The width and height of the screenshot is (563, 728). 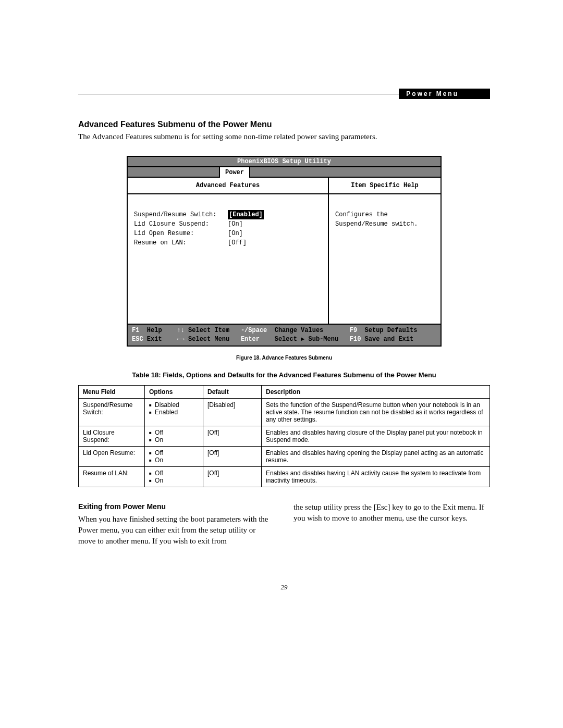 What do you see at coordinates (228, 251) in the screenshot?
I see `bios-left-pane: Advanced Features Suspend/Resume Switch:…` at bounding box center [228, 251].